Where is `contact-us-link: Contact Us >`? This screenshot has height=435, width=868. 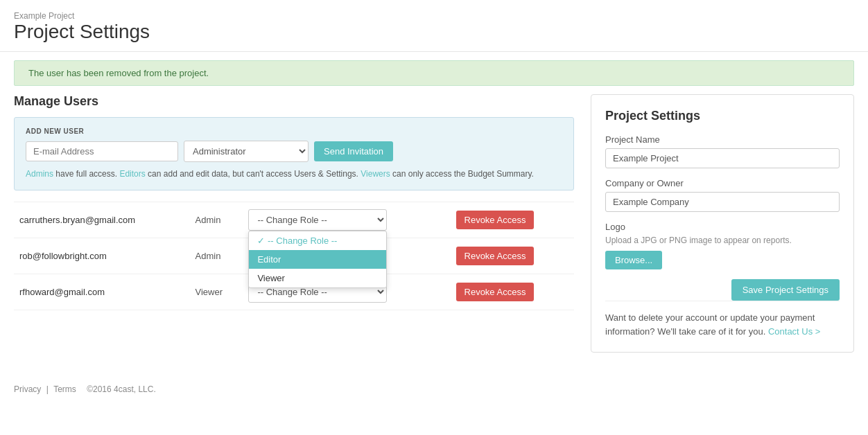 contact-us-link: Contact Us > is located at coordinates (795, 331).